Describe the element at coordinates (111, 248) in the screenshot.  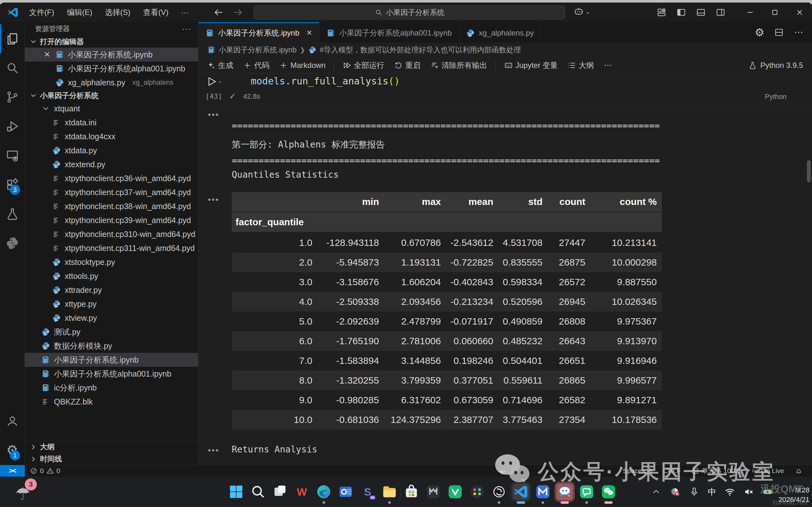
I see `tree-file: xtpythonclient.cp311-win_amd64.pyd` at that location.